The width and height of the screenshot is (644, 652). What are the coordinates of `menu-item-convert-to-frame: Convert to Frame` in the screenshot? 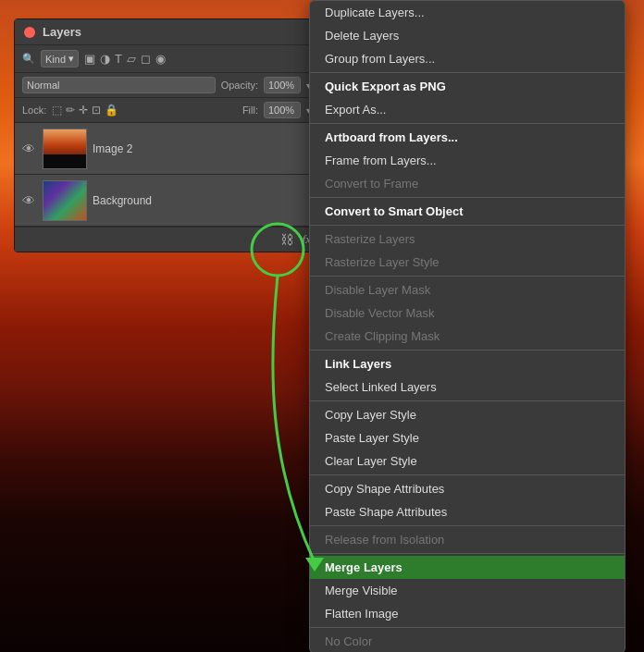 It's located at (467, 183).